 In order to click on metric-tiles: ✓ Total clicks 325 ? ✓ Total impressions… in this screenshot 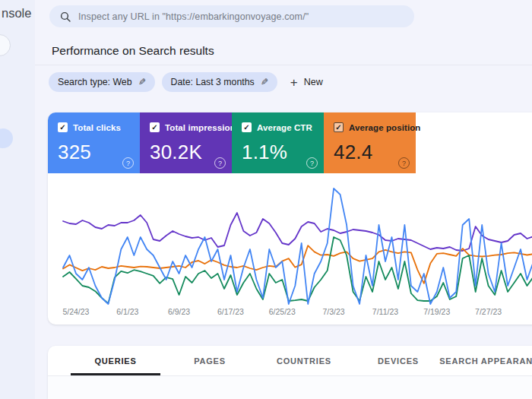, I will do `click(290, 143)`.